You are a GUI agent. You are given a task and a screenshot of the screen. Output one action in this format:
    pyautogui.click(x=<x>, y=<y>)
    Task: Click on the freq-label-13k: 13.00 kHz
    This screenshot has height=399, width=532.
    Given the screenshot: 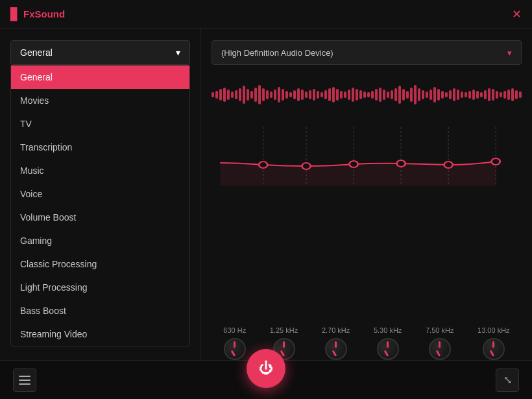 What is the action you would take?
    pyautogui.click(x=494, y=330)
    